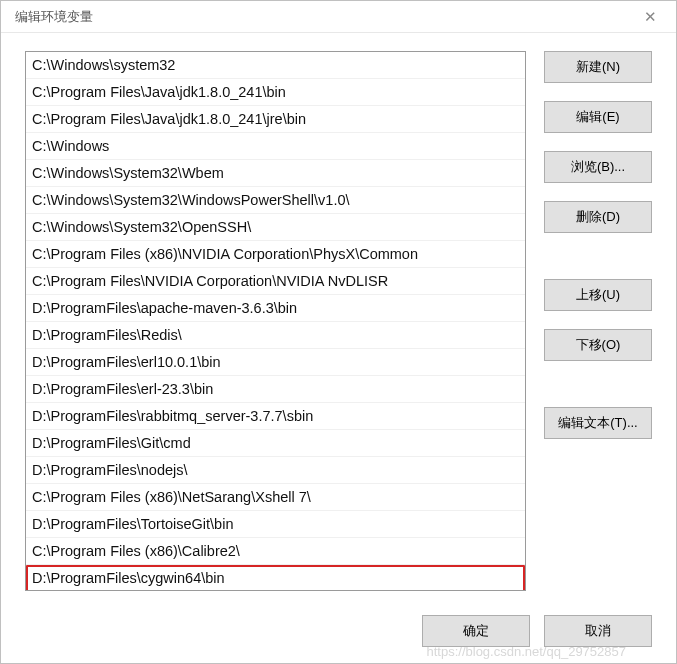  What do you see at coordinates (598, 631) in the screenshot?
I see `cancel-button: 取消` at bounding box center [598, 631].